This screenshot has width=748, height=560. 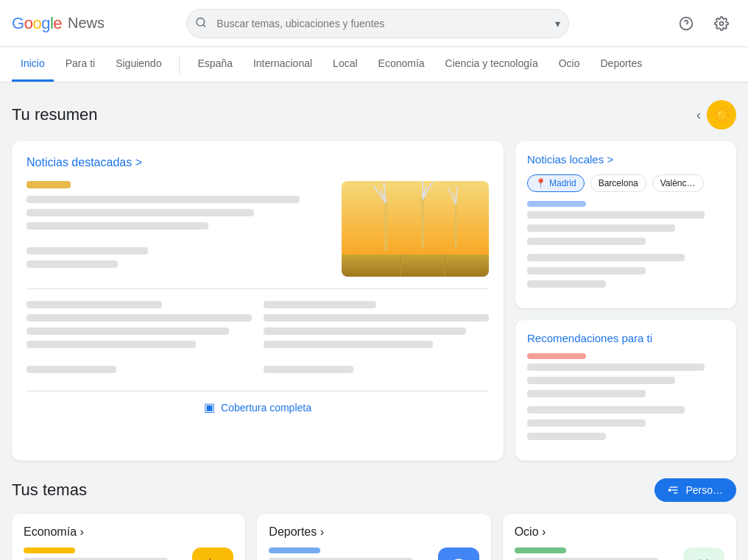 I want to click on tus-temas-section: Tus temas Perso… Economía ›, so click(x=374, y=520).